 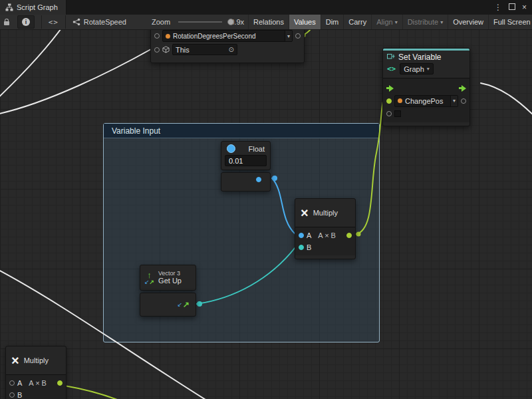 What do you see at coordinates (390, 22) in the screenshot?
I see `toolbar-button-group: Relations Values Dim Carry Align ▾ Distr…` at bounding box center [390, 22].